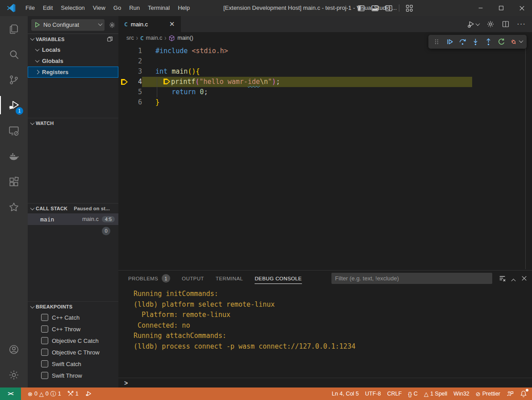  What do you see at coordinates (73, 219) in the screenshot?
I see `stack-frame-row: main main.c 4:5` at bounding box center [73, 219].